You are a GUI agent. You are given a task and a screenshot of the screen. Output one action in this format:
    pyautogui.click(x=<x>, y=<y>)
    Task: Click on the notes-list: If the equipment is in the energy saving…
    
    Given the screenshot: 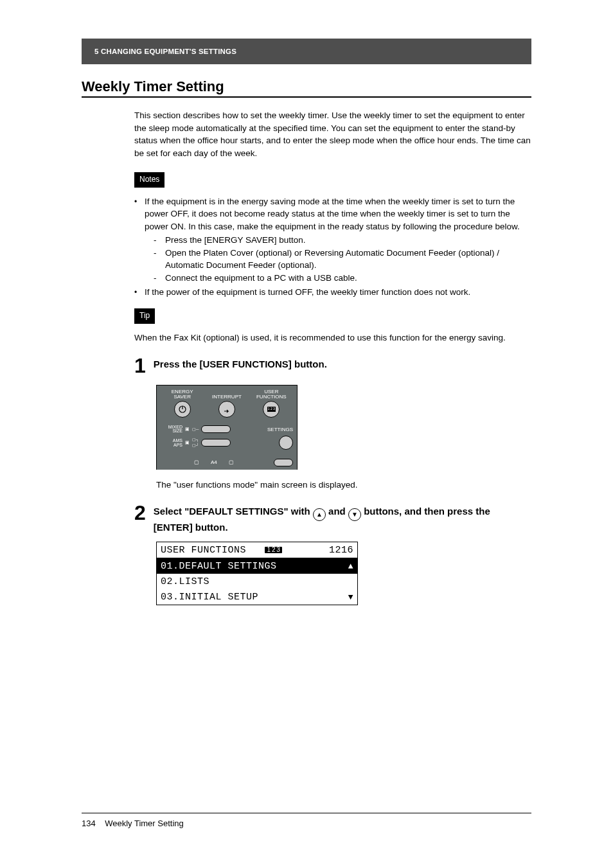 What is the action you would take?
    pyautogui.click(x=333, y=247)
    